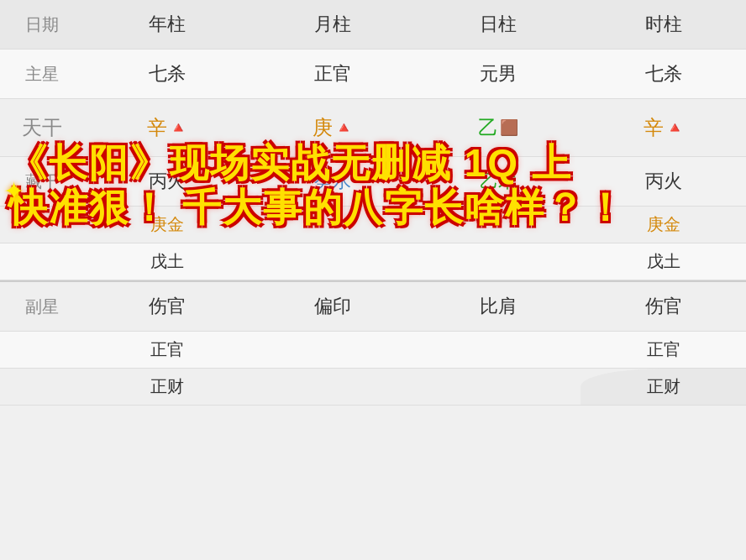  What do you see at coordinates (664, 349) in the screenshot?
I see `fuxing-hour2: 正官` at bounding box center [664, 349].